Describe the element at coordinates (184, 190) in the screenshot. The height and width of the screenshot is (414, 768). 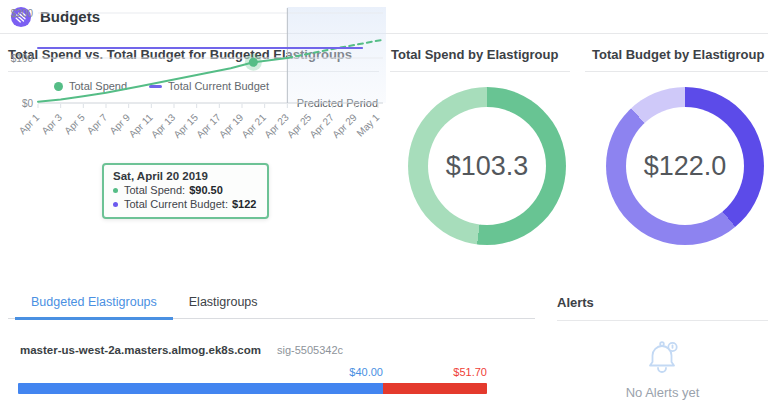
I see `tooltip-item: Total Spend:$90.50` at that location.